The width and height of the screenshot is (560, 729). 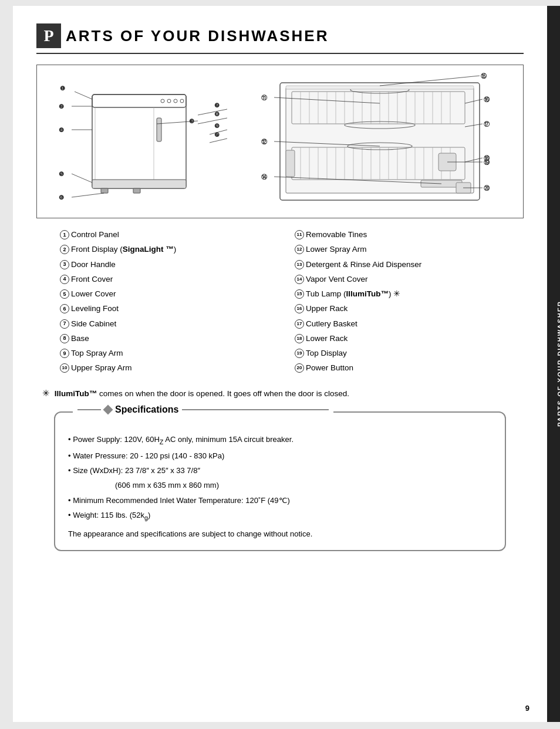 What do you see at coordinates (95, 235) in the screenshot?
I see `part-label-1: Control Panel` at bounding box center [95, 235].